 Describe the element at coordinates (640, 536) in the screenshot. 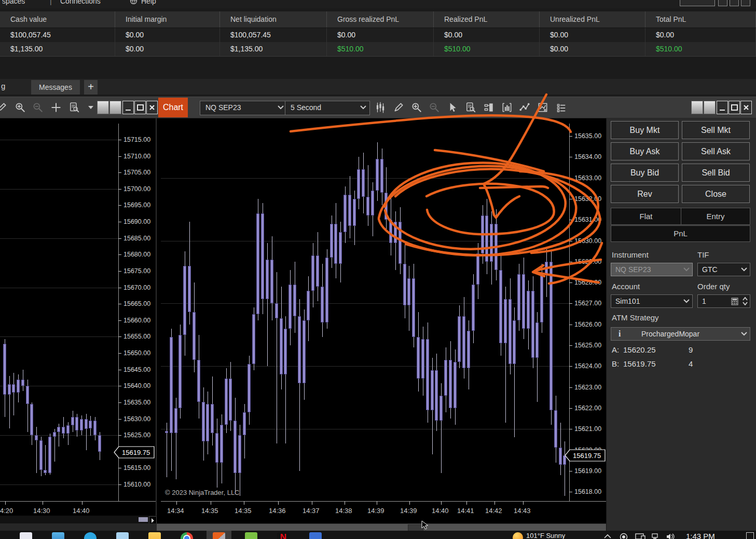

I see `tray-display-icon` at that location.